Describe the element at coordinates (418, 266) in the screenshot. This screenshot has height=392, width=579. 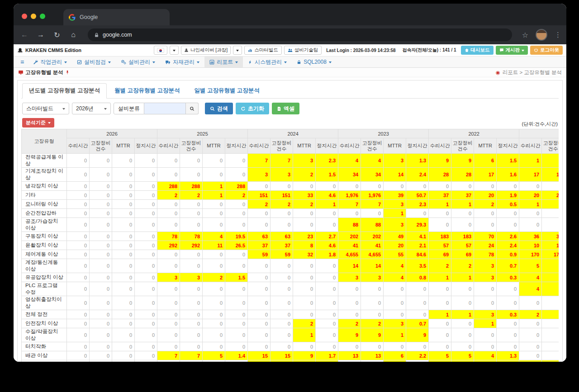
I see `value-cell: 3.5` at that location.